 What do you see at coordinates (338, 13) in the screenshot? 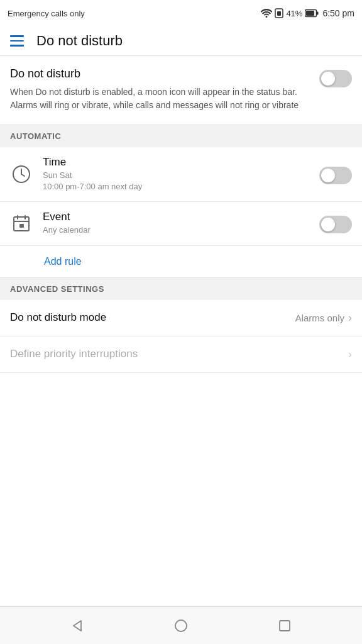
I see `status-time: 6:50 pm` at bounding box center [338, 13].